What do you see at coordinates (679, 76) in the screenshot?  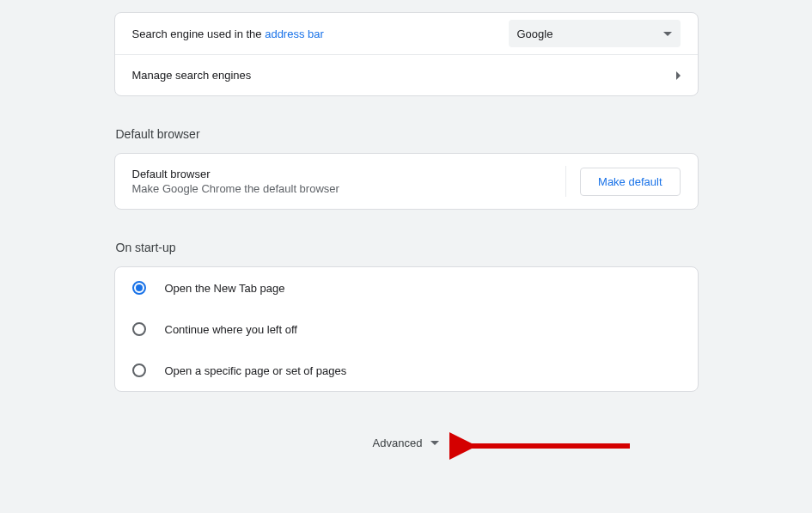 I see `chevron-right-icon` at bounding box center [679, 76].